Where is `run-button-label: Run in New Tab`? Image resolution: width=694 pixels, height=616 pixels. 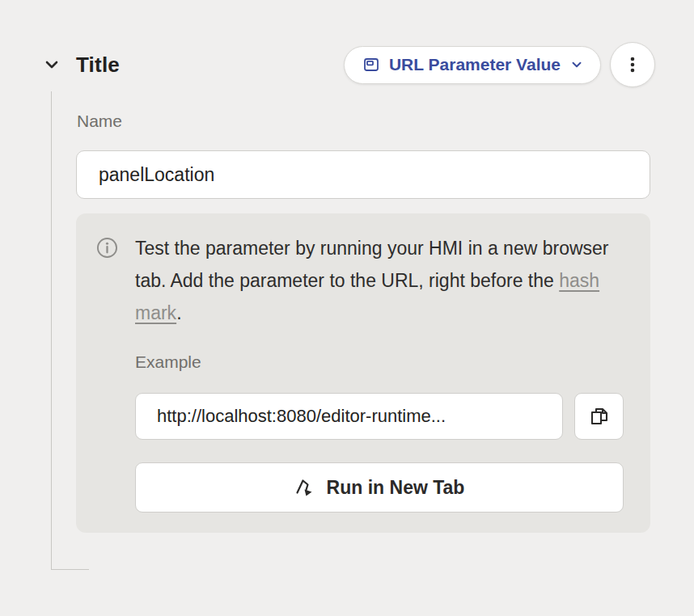
run-button-label: Run in New Tab is located at coordinates (396, 488).